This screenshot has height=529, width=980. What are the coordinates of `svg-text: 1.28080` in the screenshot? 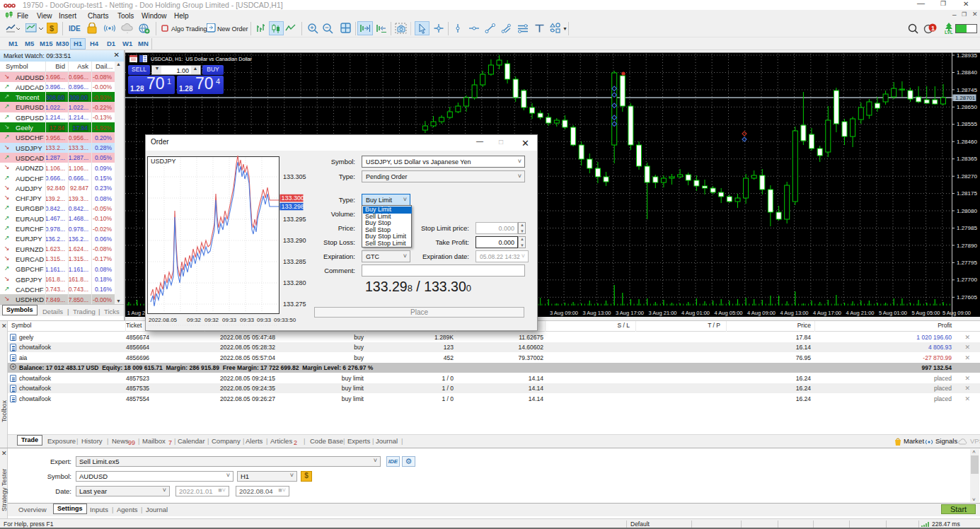 It's located at (967, 211).